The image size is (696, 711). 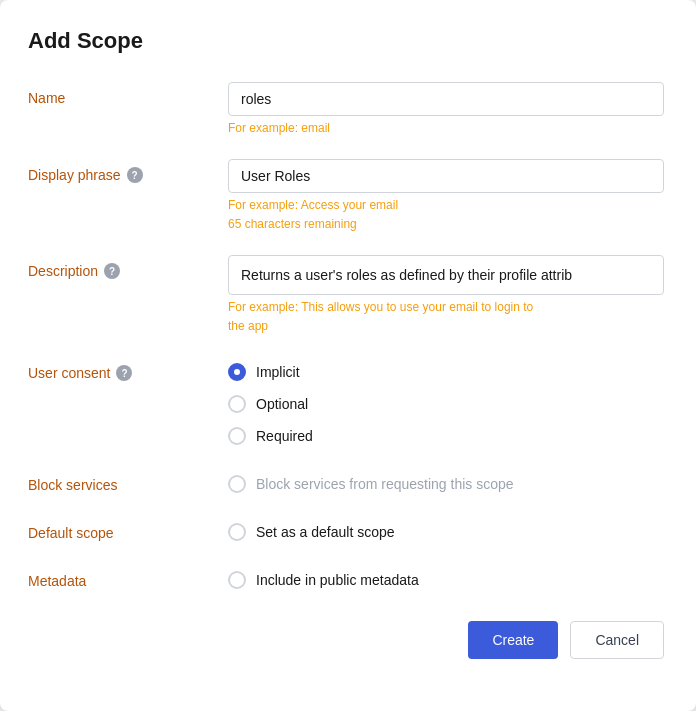 What do you see at coordinates (446, 294) in the screenshot?
I see `description-field: For example: This allows you to use your…` at bounding box center [446, 294].